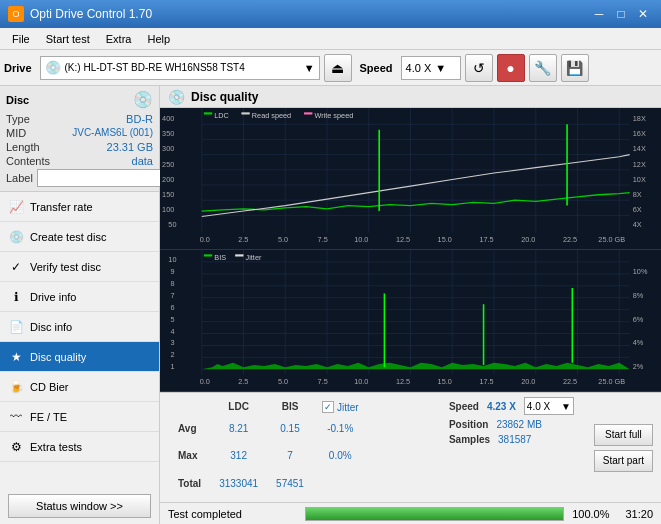 This screenshot has width=661, height=524. What do you see at coordinates (80, 267) in the screenshot?
I see `sidebar-item-verify-test-disc: ✓ Verify test disc` at bounding box center [80, 267].